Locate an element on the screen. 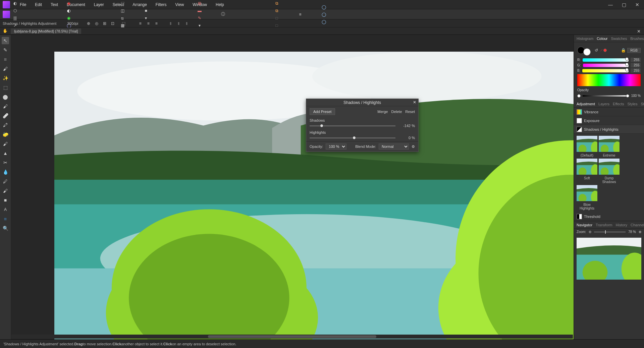 The image size is (644, 348). blend-mode-select: Normal is located at coordinates (394, 147).